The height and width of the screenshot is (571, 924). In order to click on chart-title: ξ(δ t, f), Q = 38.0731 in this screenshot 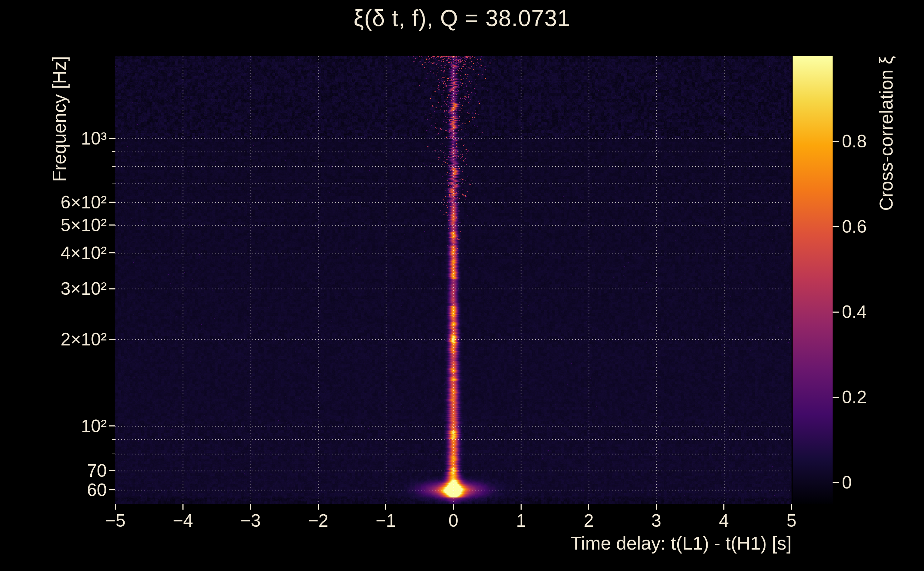, I will do `click(462, 18)`.